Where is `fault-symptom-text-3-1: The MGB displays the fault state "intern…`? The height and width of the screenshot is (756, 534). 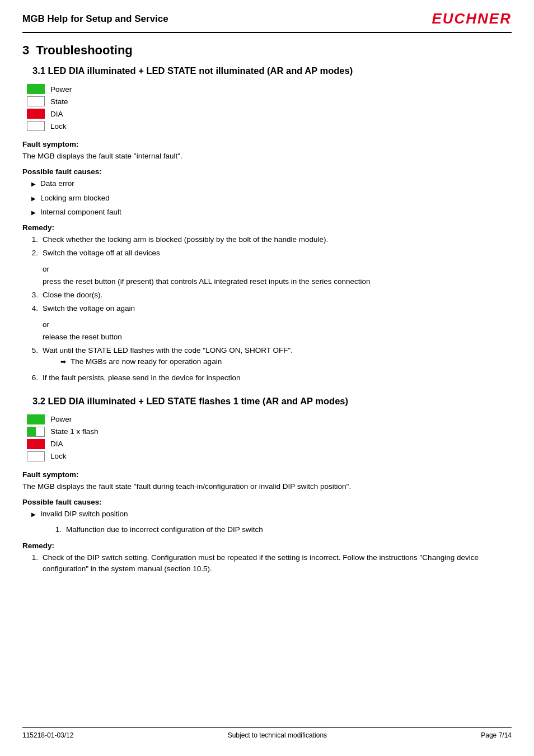 fault-symptom-text-3-1: The MGB displays the fault state "intern… is located at coordinates (267, 156).